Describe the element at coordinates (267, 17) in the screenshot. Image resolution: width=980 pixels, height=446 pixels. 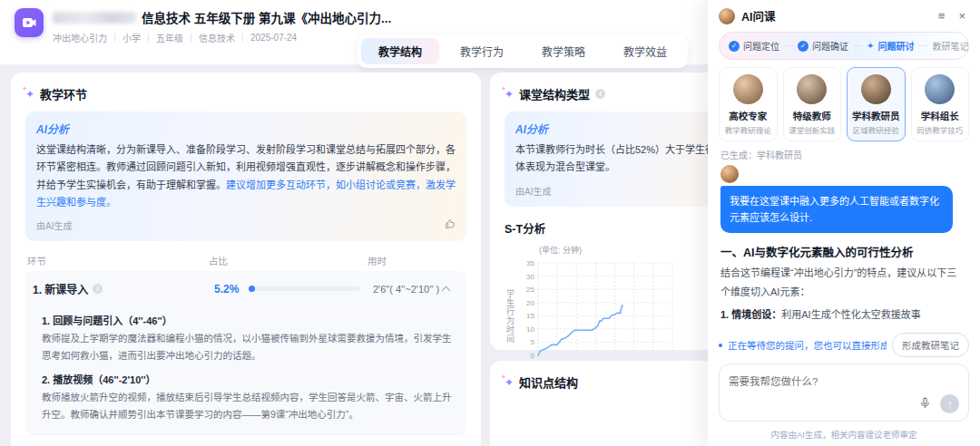
I see `page-title: 信息技术 五年级下册 第九课《冲出地心引力...` at that location.